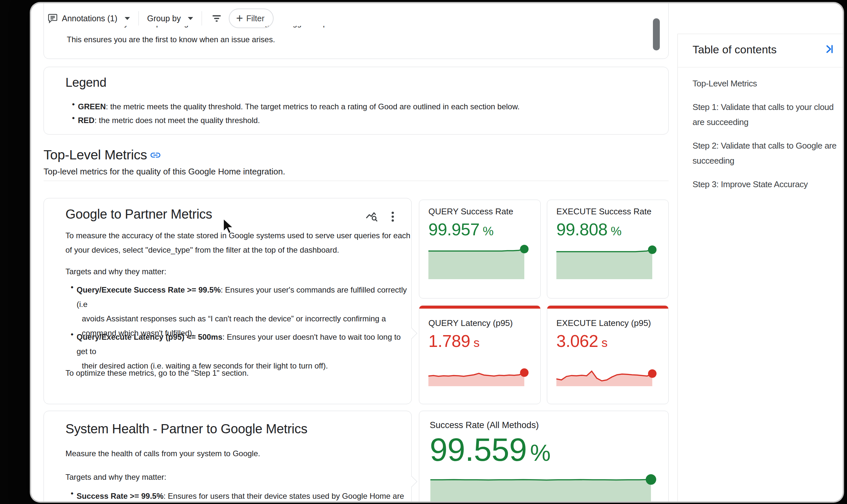 The height and width of the screenshot is (504, 847). I want to click on section-description: Top-level metrics for the quality of thi…, so click(164, 172).